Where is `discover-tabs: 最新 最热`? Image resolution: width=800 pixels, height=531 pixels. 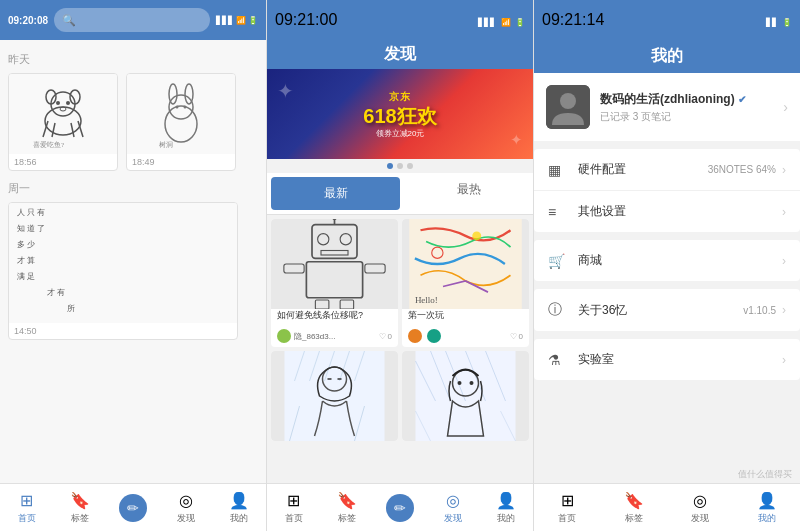 discover-tabs: 最新 最热 is located at coordinates (400, 194).